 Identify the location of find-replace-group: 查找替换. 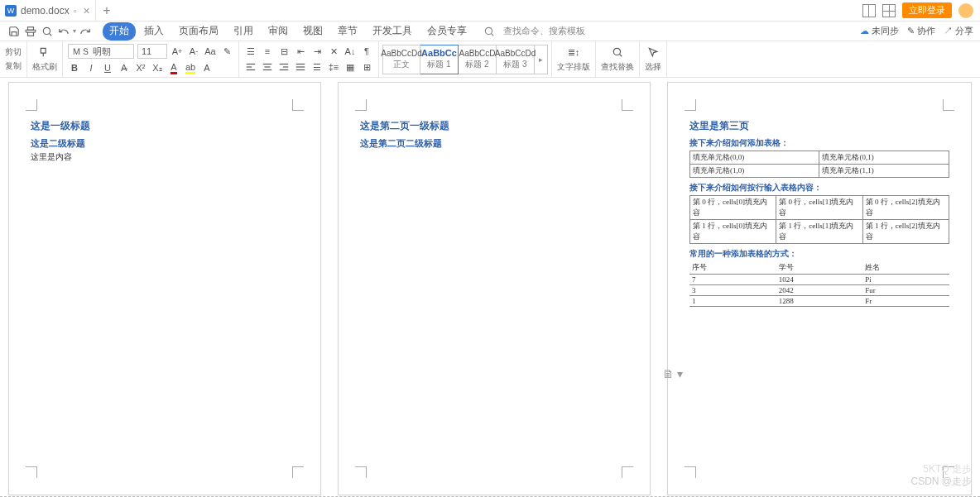
(617, 60).